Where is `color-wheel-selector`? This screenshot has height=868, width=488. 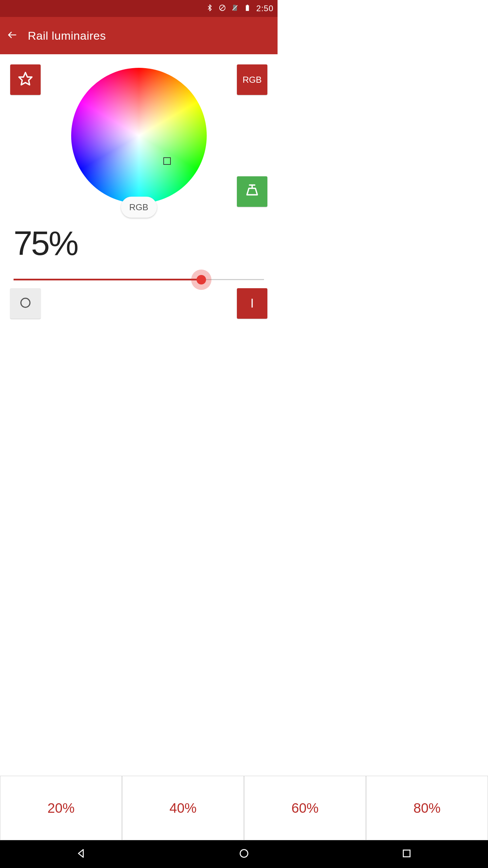 color-wheel-selector is located at coordinates (167, 161).